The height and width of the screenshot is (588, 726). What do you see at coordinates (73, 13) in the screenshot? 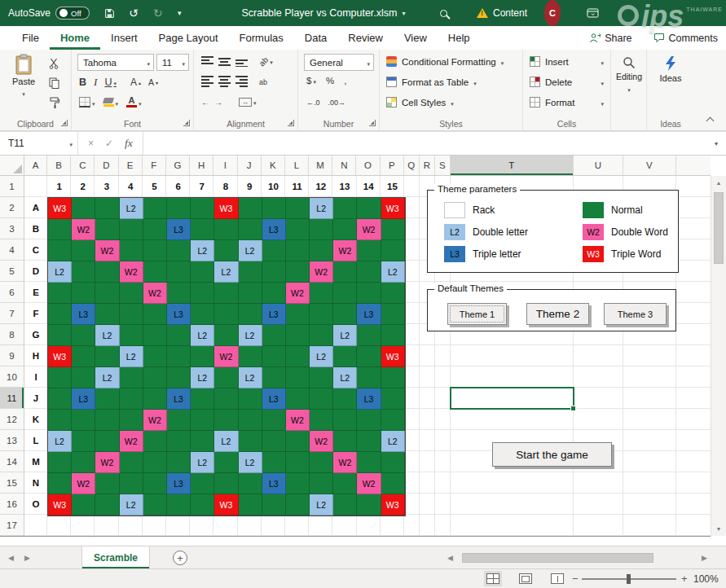
I see `autosave-switch: Off` at bounding box center [73, 13].